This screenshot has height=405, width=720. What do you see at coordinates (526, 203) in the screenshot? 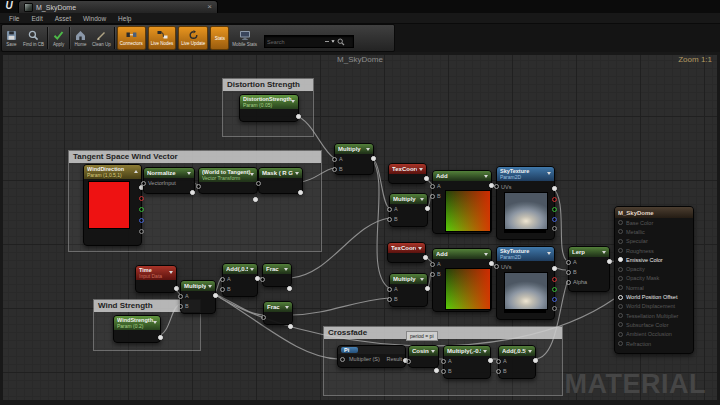
I see `node-sky-texture-top: SkyTexture Param2D UVs` at bounding box center [526, 203].